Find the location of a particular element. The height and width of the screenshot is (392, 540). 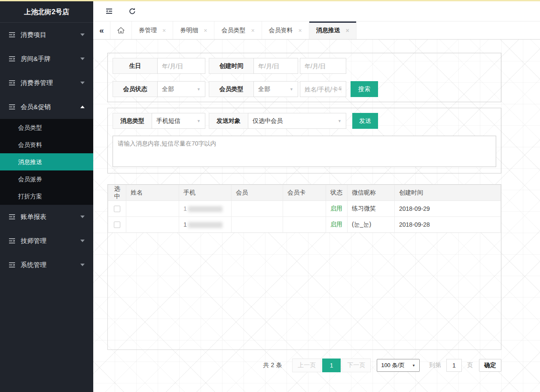

sidebar-submenu: 会员类型 会员资料 消息推送 会员派券 打折方案 is located at coordinates (46, 162).